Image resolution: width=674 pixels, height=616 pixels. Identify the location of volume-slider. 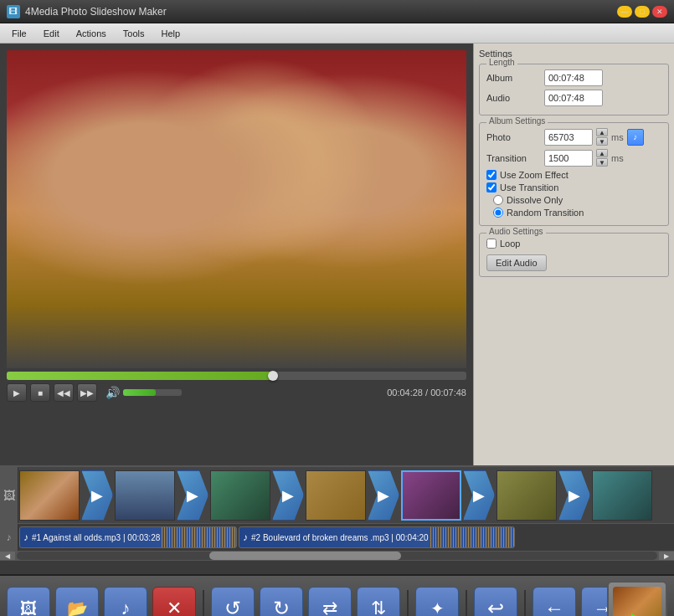
(152, 393).